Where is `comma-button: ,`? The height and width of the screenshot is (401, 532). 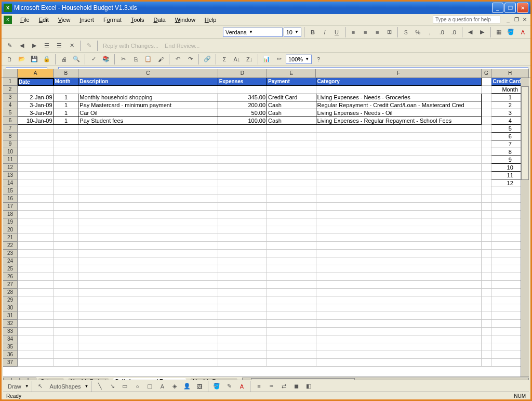 comma-button: , is located at coordinates (430, 32).